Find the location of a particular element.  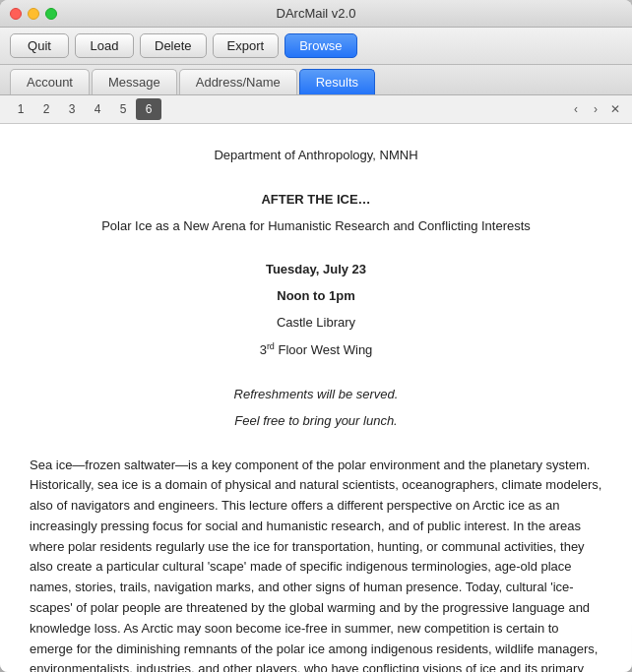

window-title: DArcMail v2.0 is located at coordinates (317, 14).